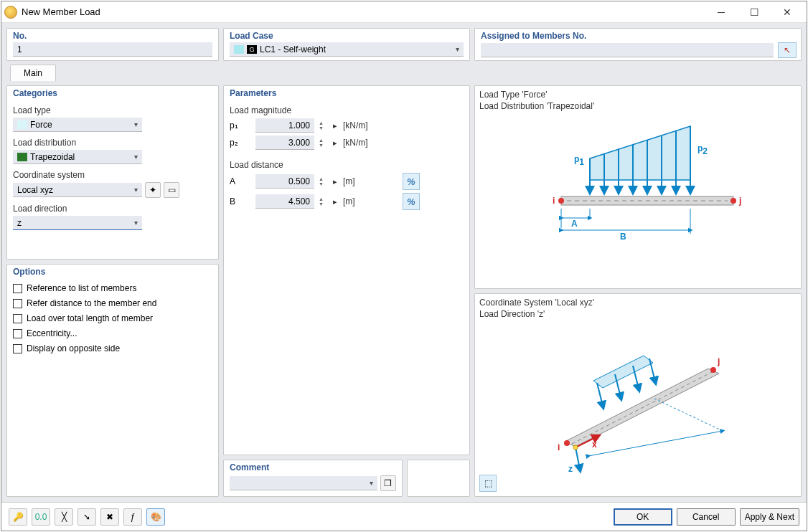 The height and width of the screenshot is (532, 808). What do you see at coordinates (19, 517) in the screenshot?
I see `key-icon: 🔑` at bounding box center [19, 517].